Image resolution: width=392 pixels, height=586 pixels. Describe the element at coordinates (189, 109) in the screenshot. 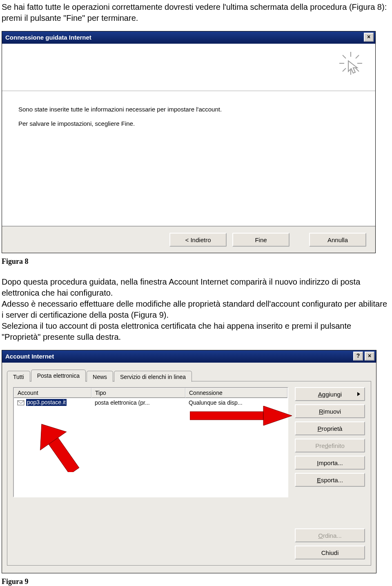

I see `wizard-text-1: Sono state inserite tutte le informazion…` at that location.